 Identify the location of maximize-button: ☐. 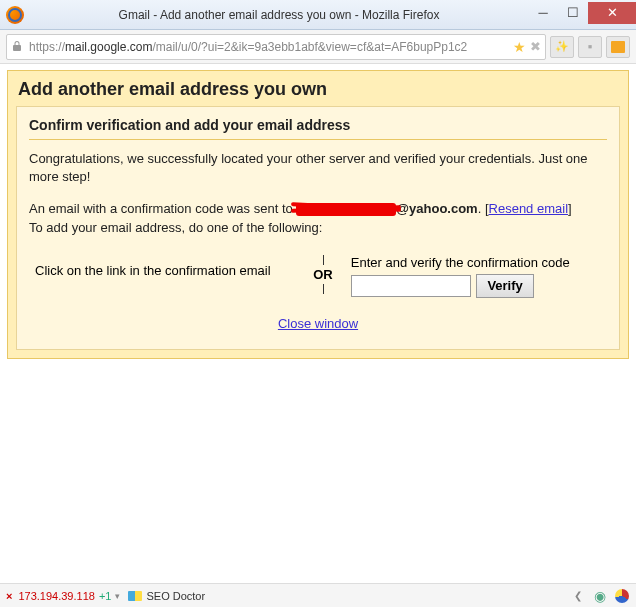
(573, 13).